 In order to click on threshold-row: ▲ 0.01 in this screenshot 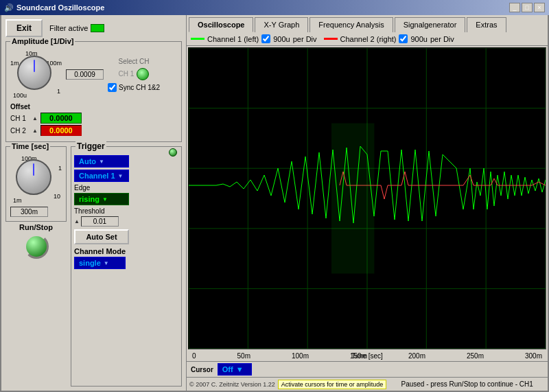, I will do `click(126, 221)`.